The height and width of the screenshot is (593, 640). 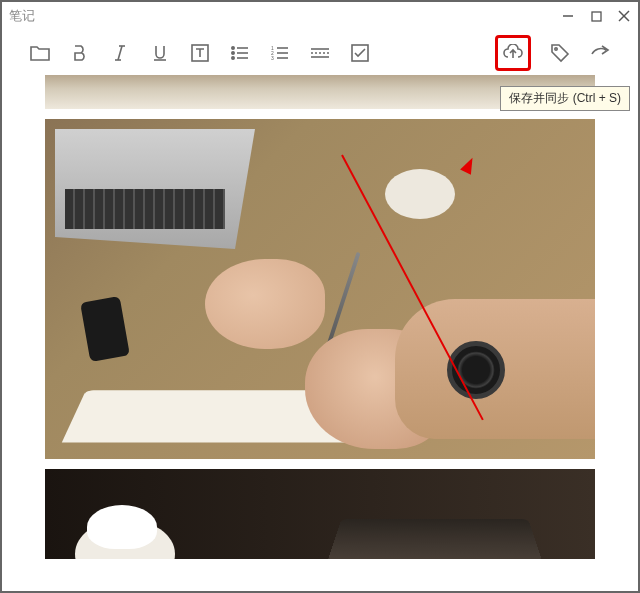 I want to click on divider-icon, so click(x=320, y=53).